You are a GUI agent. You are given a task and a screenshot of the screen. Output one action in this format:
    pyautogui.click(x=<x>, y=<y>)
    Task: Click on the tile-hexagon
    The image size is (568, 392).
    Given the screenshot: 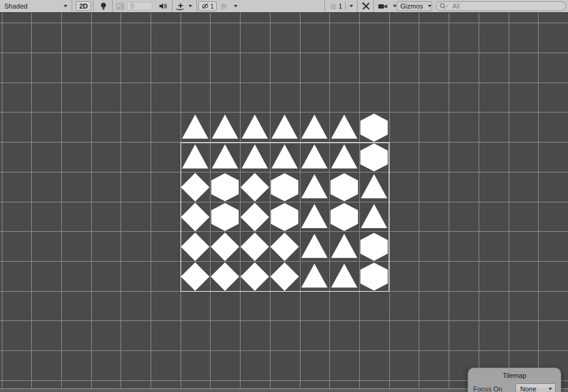 What is the action you would take?
    pyautogui.click(x=375, y=127)
    